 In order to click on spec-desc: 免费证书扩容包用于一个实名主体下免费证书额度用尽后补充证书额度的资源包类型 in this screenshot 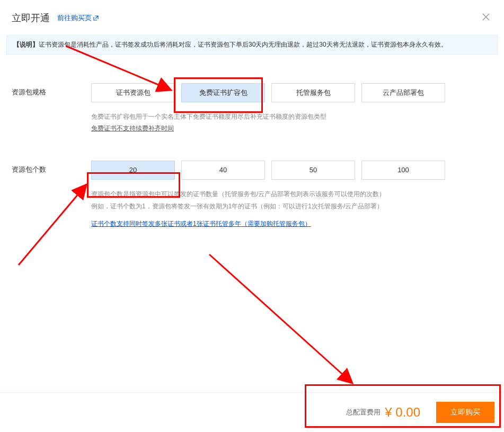, I will do `click(291, 117)`.